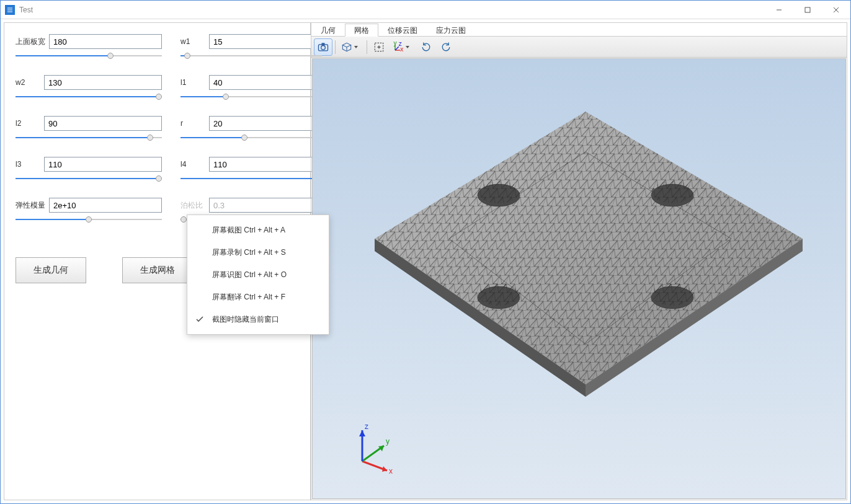 The width and height of the screenshot is (851, 504). I want to click on fit-view-button, so click(379, 47).